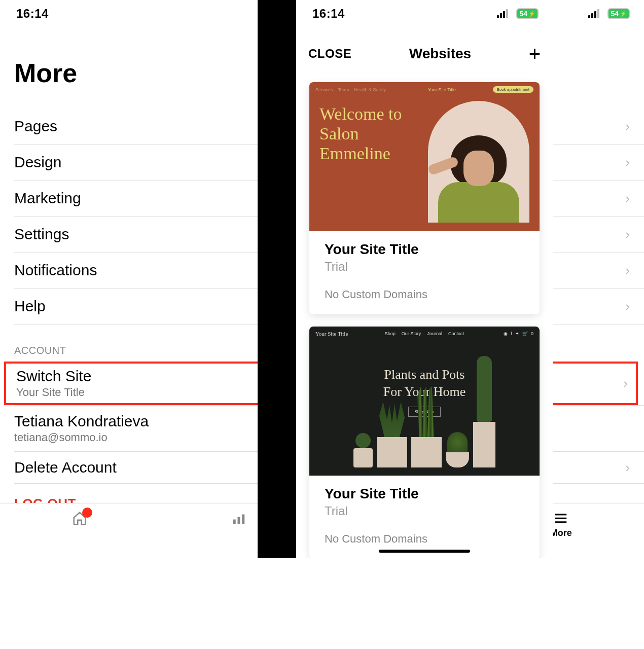  I want to click on tab-home, so click(80, 519).